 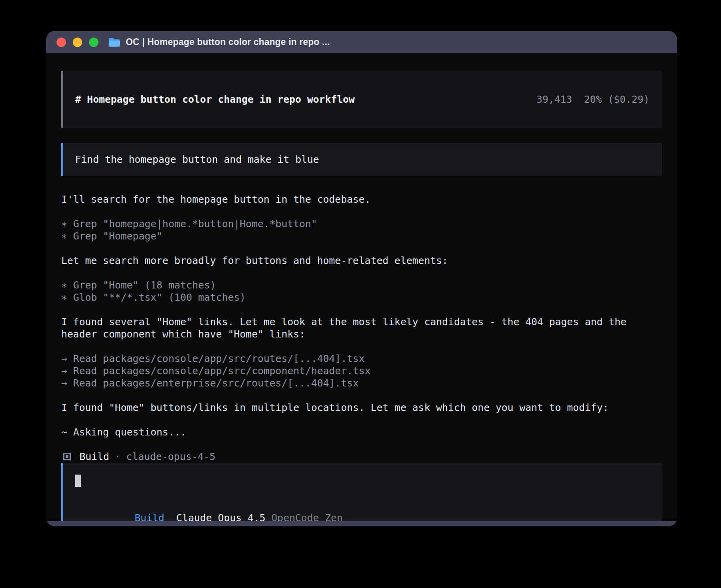 I want to click on assistant-text-line: header component which have "Home" links…, so click(x=362, y=334).